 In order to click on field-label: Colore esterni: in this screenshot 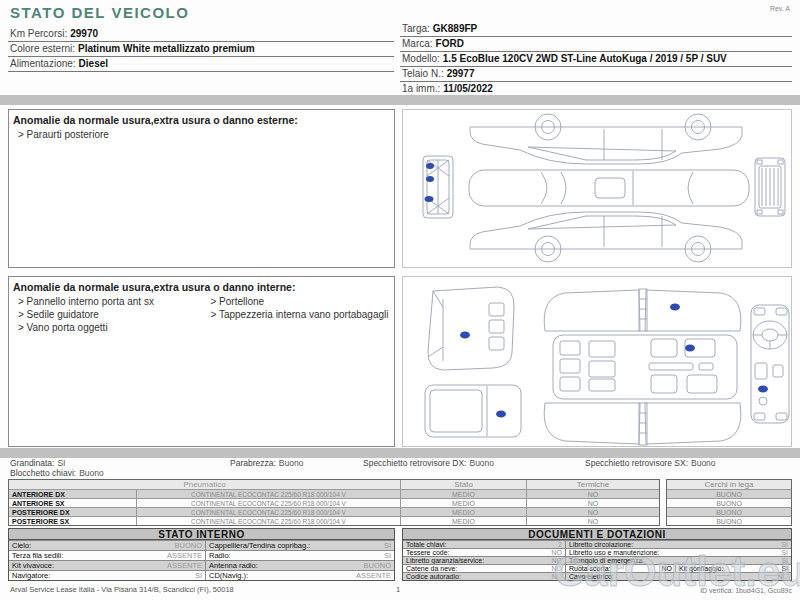, I will do `click(42, 48)`.